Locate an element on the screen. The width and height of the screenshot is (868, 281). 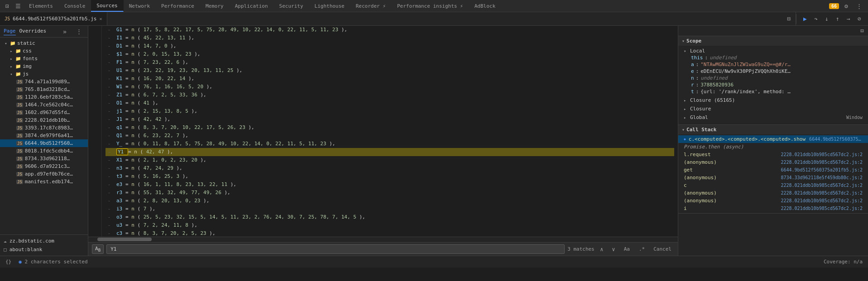
tab-performance: Performance is located at coordinates (178, 6).